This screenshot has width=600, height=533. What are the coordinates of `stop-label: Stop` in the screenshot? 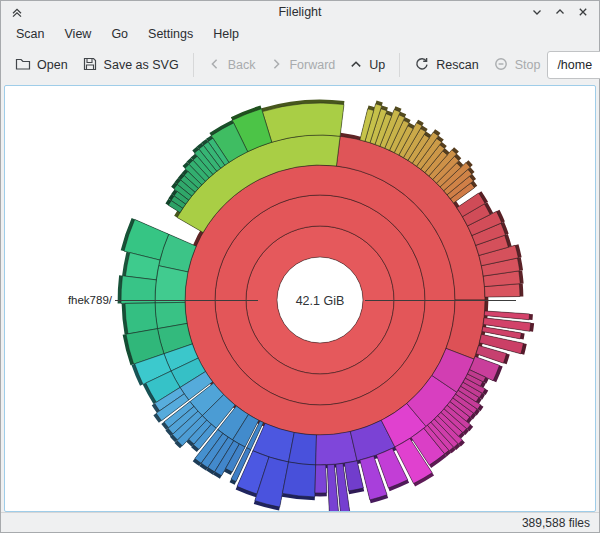 It's located at (528, 65).